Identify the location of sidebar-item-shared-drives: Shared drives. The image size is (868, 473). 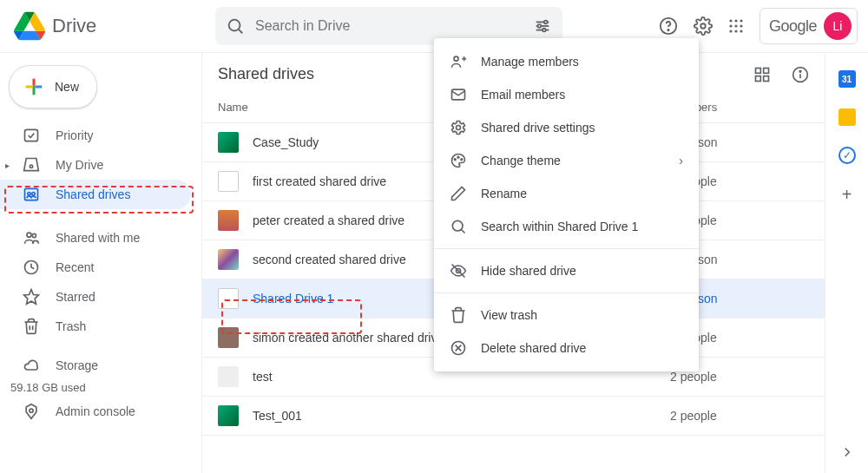
(95, 194).